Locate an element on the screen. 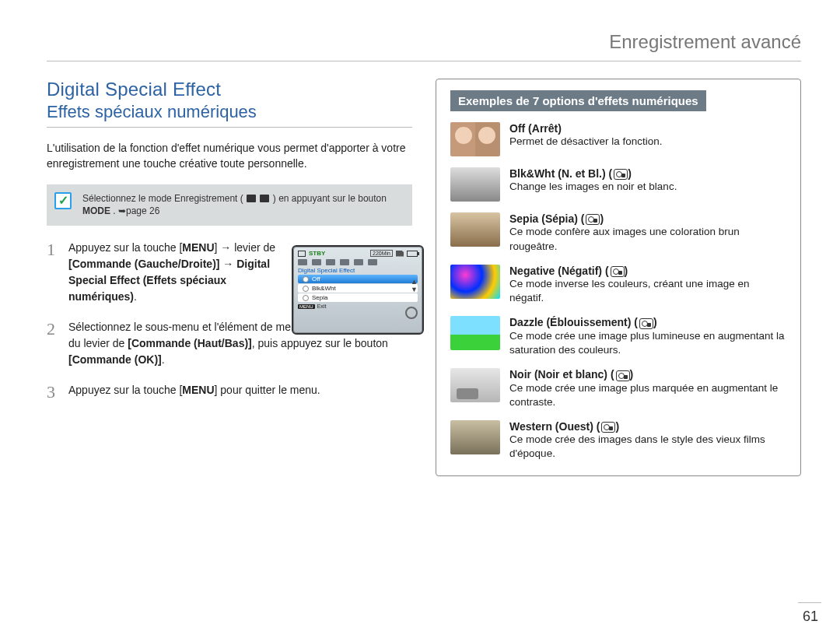 This screenshot has width=840, height=642. lcd-option-label: Blk&Wht is located at coordinates (324, 288).